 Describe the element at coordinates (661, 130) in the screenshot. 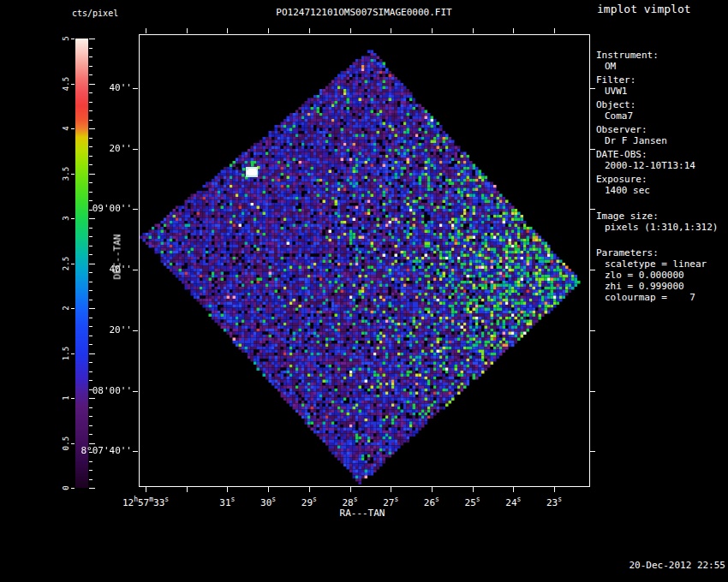

I see `info-label: Observer:` at that location.